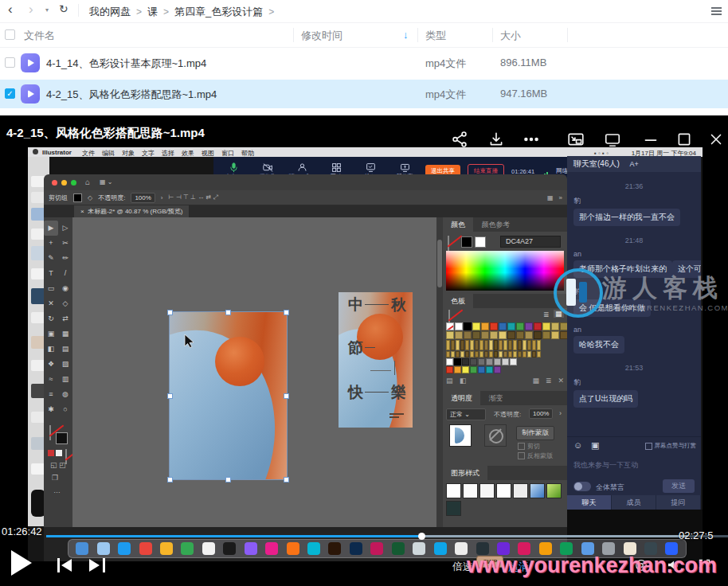 The image size is (728, 586). What do you see at coordinates (480, 242) in the screenshot?
I see `white-swatch` at bounding box center [480, 242].